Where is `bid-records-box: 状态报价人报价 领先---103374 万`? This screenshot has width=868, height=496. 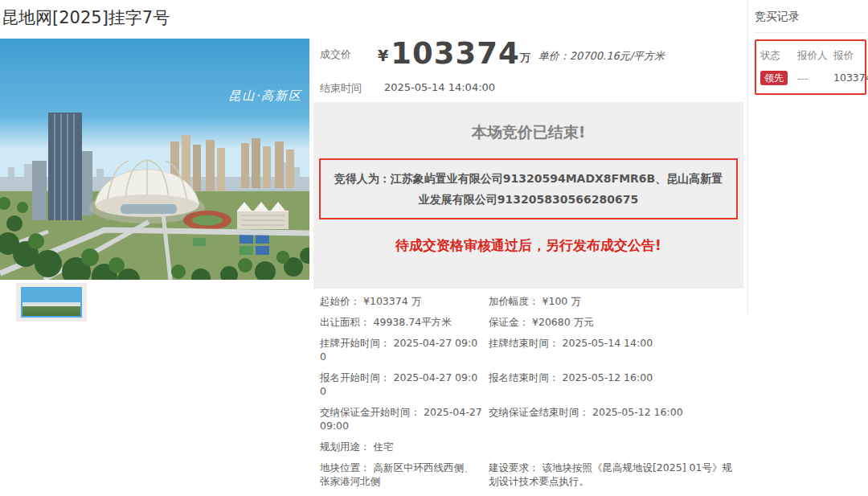 bid-records-box: 状态报价人报价 领先---103374 万 is located at coordinates (810, 68).